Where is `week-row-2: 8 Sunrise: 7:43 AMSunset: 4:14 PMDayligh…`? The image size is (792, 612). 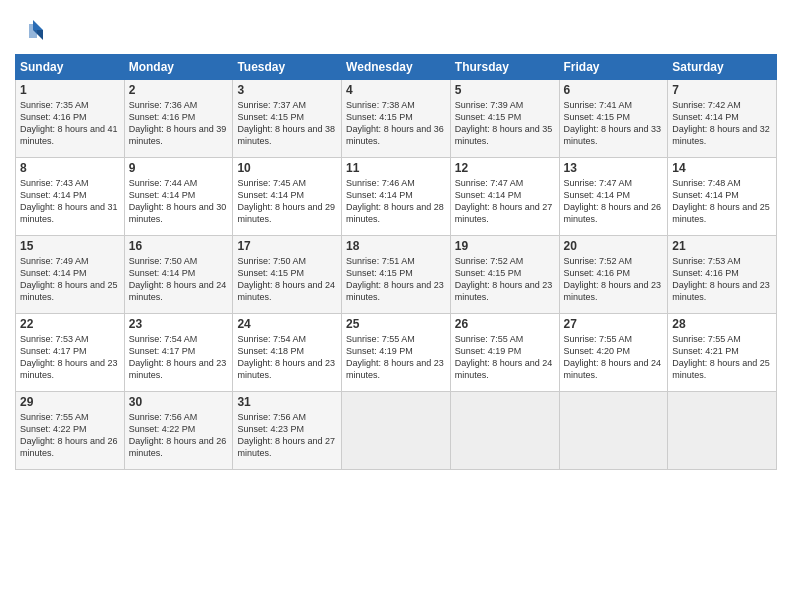
week-row-2: 8 Sunrise: 7:43 AMSunset: 4:14 PMDayligh… is located at coordinates (396, 197).